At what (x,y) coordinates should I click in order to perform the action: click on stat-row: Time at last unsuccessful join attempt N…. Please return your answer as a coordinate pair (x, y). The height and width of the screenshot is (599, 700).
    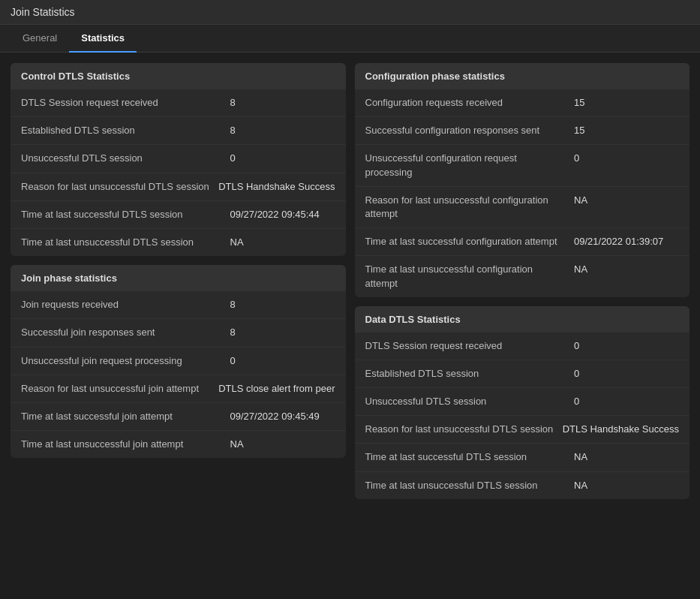
    Looking at the image, I should click on (179, 444).